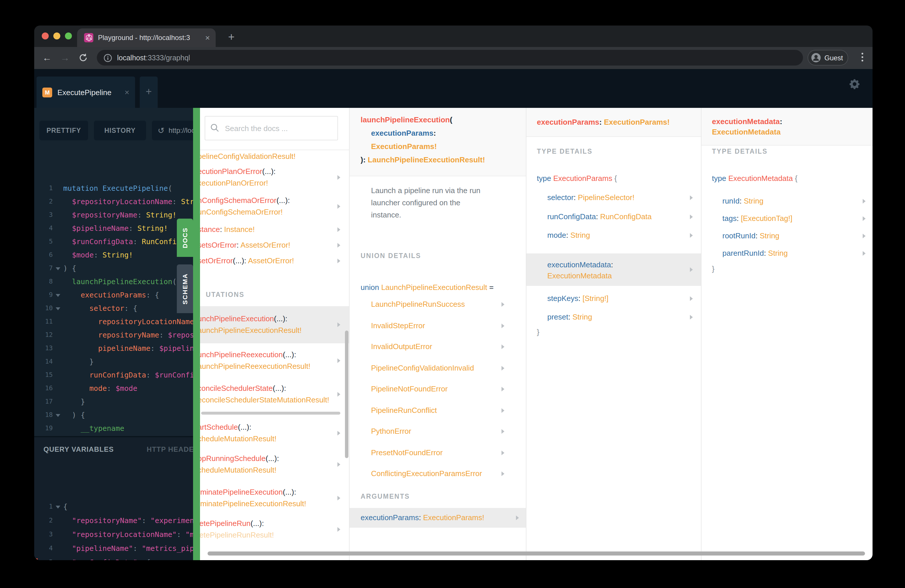 This screenshot has width=905, height=588. I want to click on editor-line-1: 1{, so click(114, 507).